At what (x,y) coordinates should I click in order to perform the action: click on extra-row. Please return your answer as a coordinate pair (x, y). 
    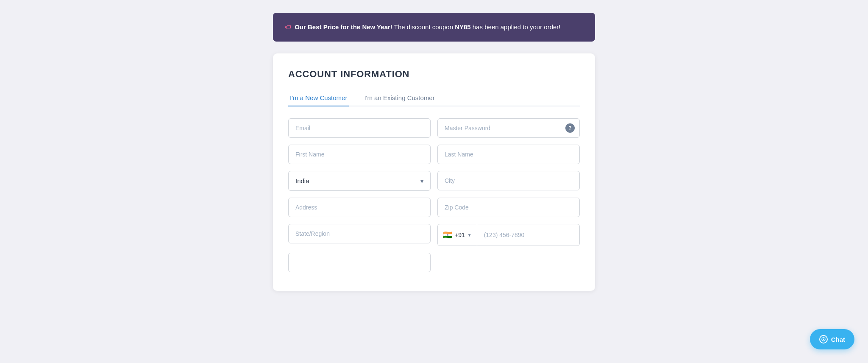
    Looking at the image, I should click on (434, 262).